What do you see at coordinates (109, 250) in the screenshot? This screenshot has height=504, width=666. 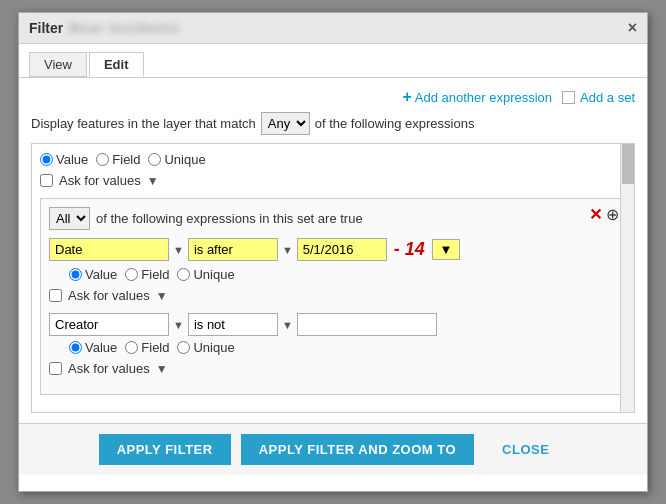 I see `expr1-field-input` at bounding box center [109, 250].